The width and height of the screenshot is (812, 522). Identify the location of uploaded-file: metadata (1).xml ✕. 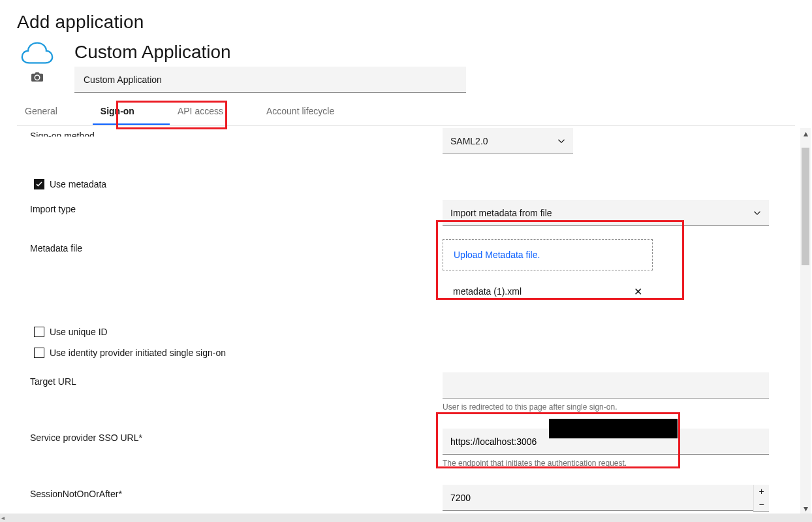
(548, 291).